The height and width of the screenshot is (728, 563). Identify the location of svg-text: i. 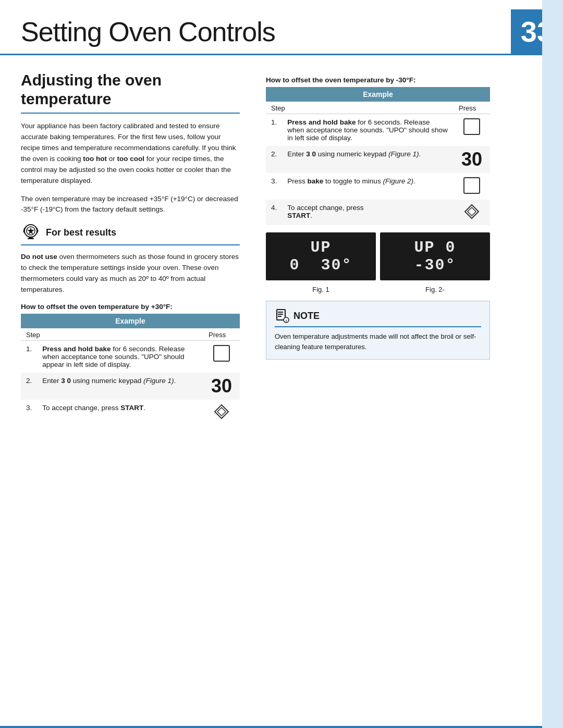
(286, 321).